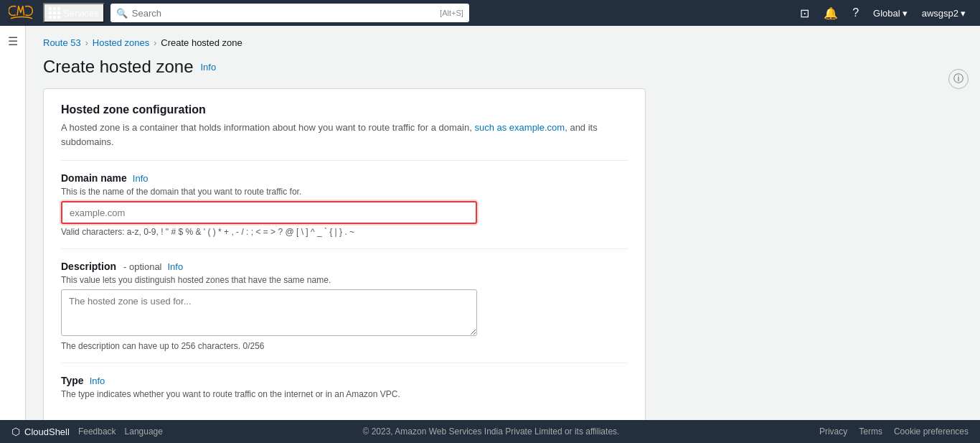  What do you see at coordinates (490, 432) in the screenshot?
I see `bottom-bar: ⬡ CloudShell Feedback Language © 2023, A…` at bounding box center [490, 432].